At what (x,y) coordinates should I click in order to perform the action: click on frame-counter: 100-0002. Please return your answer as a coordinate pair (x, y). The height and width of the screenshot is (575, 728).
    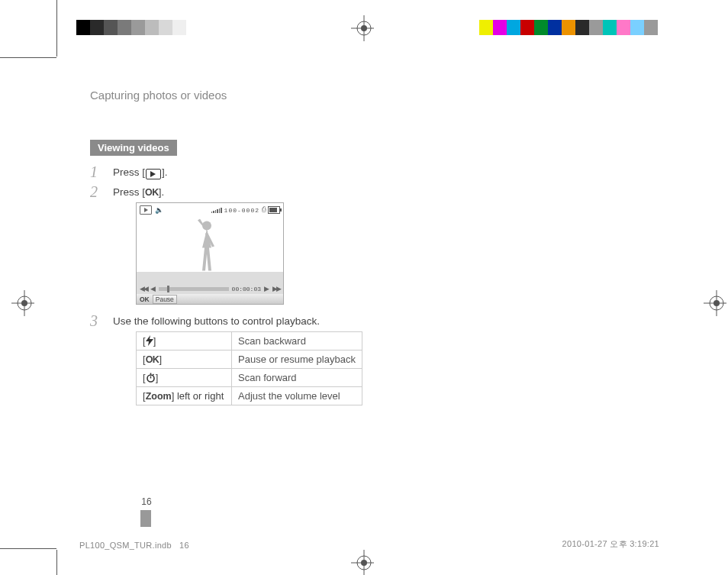
    Looking at the image, I should click on (242, 211).